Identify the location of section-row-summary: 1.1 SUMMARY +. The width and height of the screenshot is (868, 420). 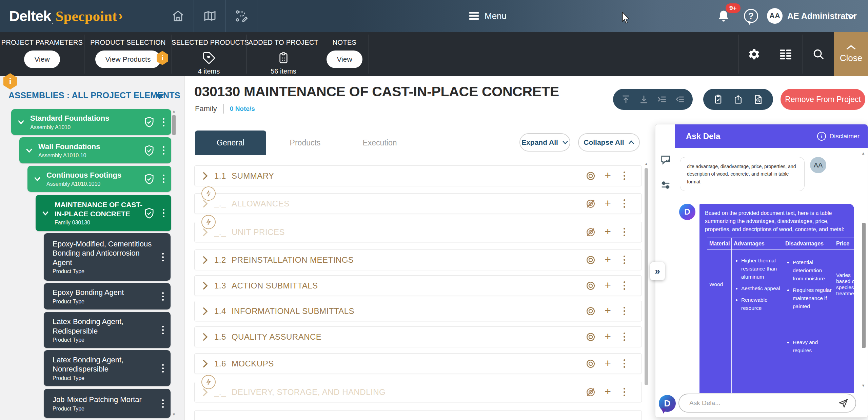
(418, 176).